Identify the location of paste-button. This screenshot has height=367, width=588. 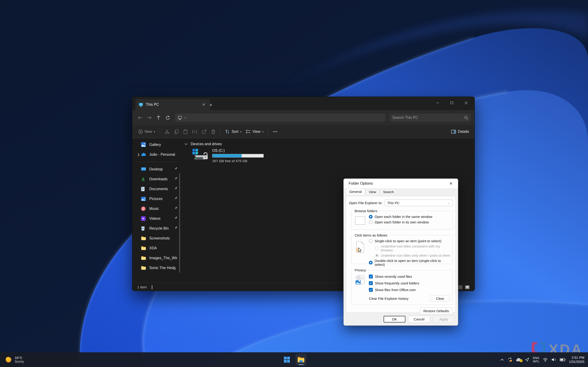
(186, 132).